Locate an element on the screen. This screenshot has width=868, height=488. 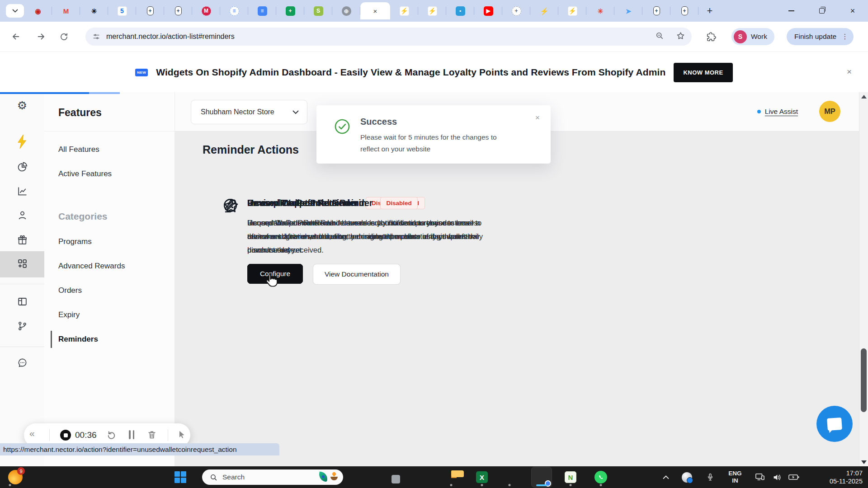
sidebar-nav-item: Active Features is located at coordinates (109, 174).